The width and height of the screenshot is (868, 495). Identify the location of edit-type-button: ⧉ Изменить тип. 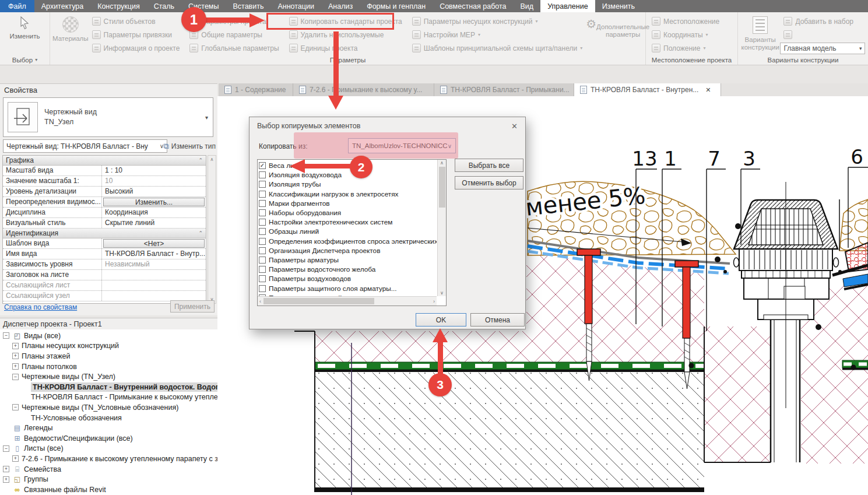
(190, 146).